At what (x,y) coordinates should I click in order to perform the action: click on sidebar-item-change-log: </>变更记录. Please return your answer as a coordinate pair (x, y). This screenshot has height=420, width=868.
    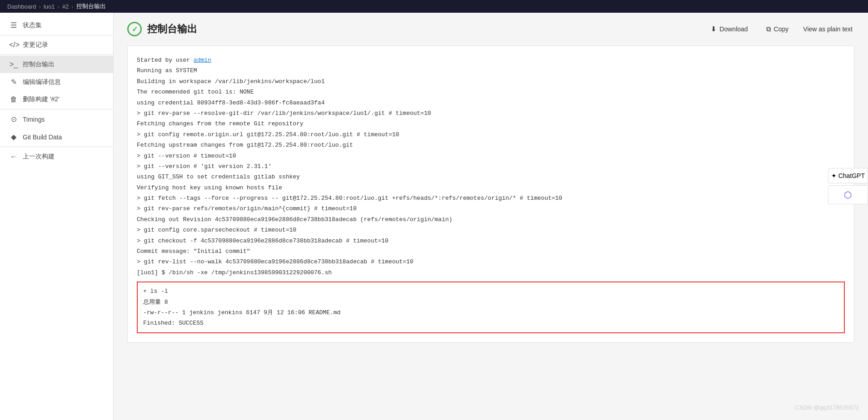
    Looking at the image, I should click on (56, 45).